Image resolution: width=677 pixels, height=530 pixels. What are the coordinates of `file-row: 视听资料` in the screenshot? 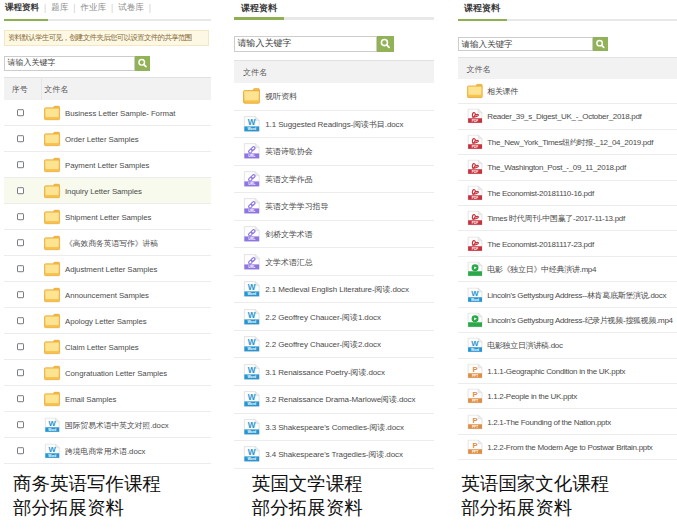 It's located at (334, 97).